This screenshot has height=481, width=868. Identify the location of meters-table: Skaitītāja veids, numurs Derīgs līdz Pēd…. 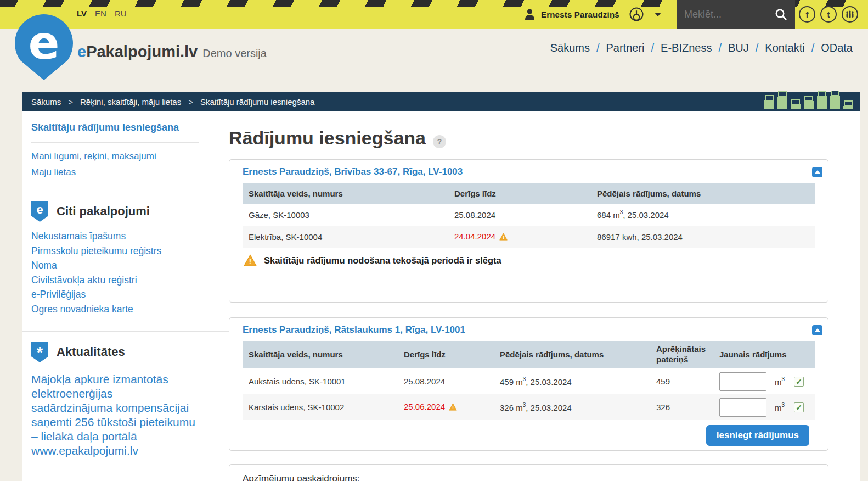
(529, 215).